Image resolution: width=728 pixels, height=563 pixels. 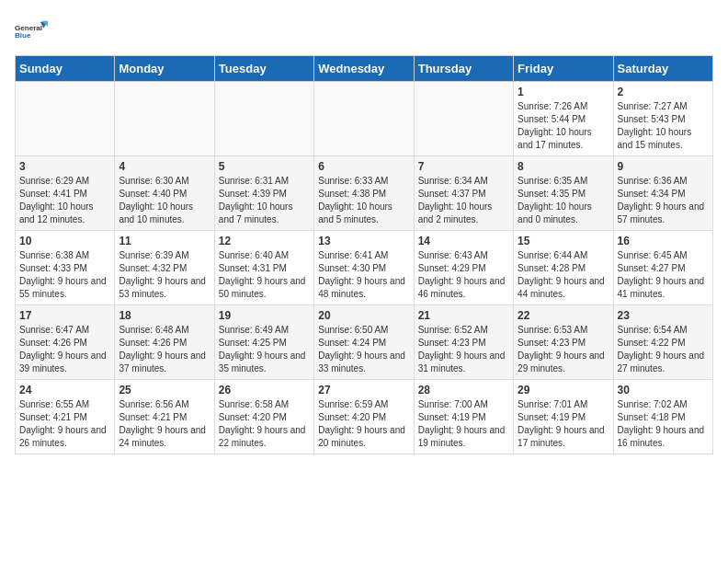 What do you see at coordinates (31, 31) in the screenshot?
I see `logo-icon: GeneralBlue` at bounding box center [31, 31].